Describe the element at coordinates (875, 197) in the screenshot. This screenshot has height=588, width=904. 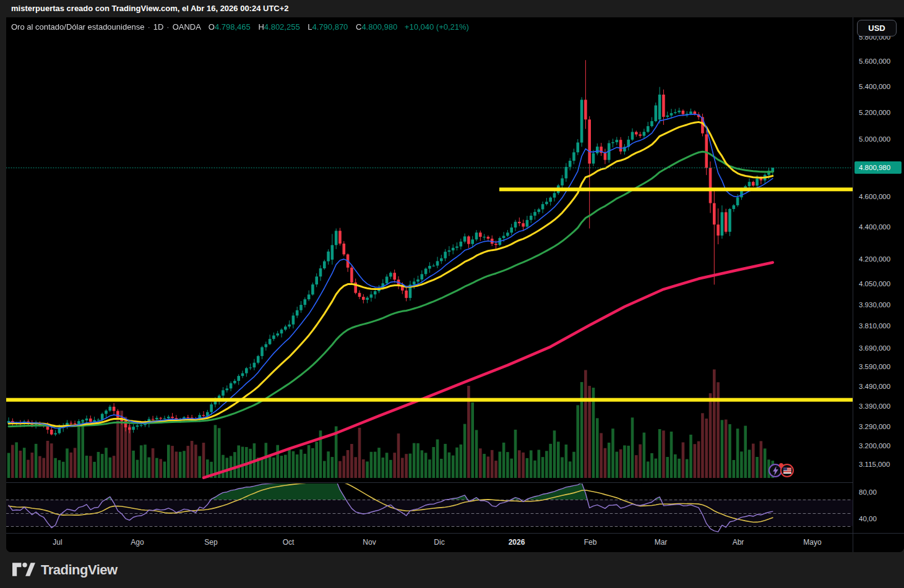
I see `price-axis-label: 4.600,000` at that location.